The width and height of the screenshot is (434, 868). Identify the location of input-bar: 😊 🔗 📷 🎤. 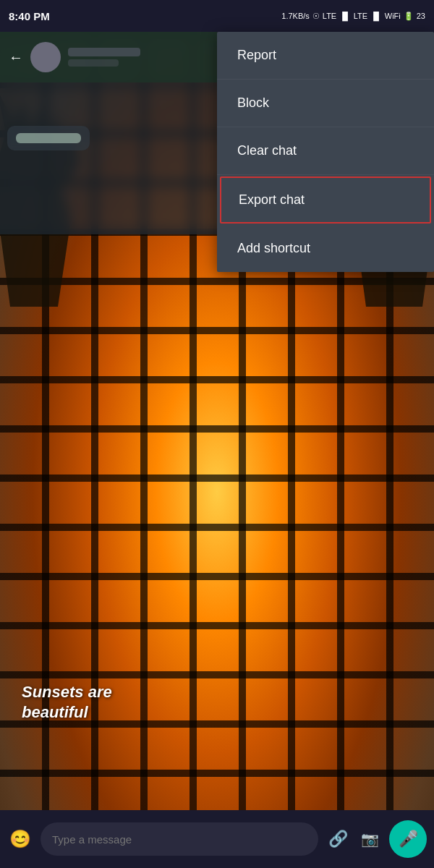
(217, 839).